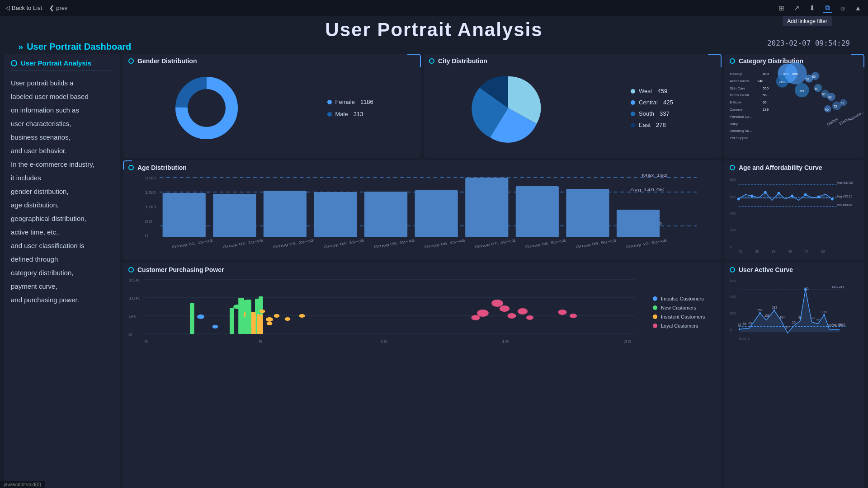  What do you see at coordinates (760, 81) in the screenshot?
I see `svg-text: 248` at bounding box center [760, 81].